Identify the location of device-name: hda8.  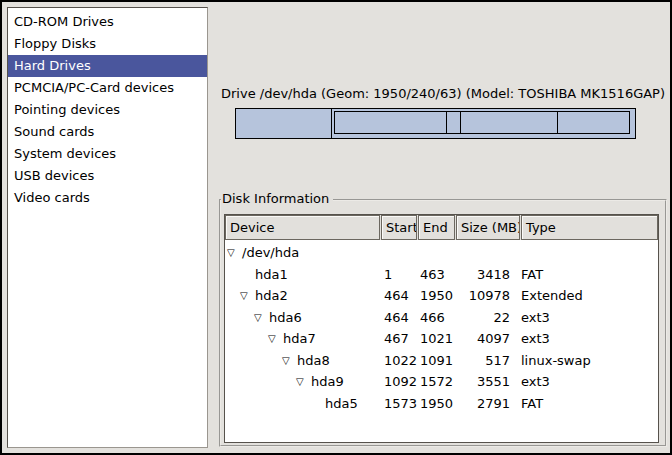
(314, 361).